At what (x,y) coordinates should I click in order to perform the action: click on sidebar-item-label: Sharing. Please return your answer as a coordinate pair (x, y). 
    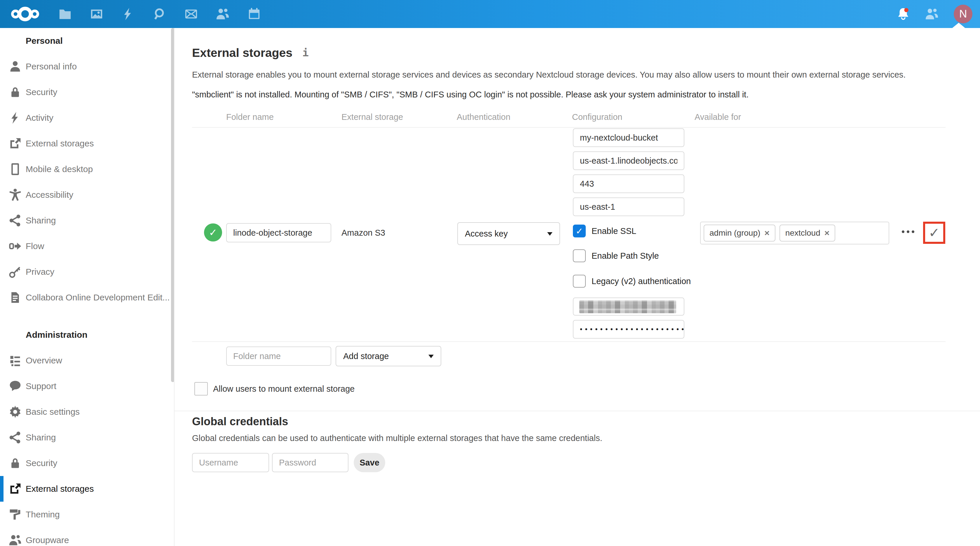
    Looking at the image, I should click on (41, 438).